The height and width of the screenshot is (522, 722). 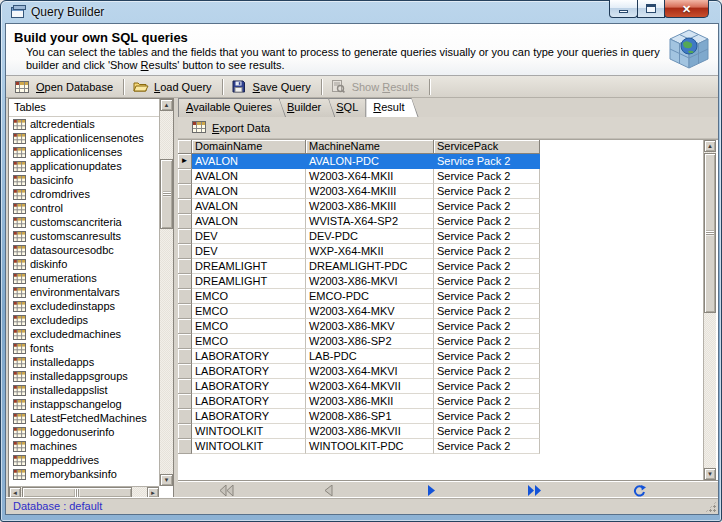 What do you see at coordinates (84, 152) in the screenshot?
I see `table-list-item: applicationlicenses` at bounding box center [84, 152].